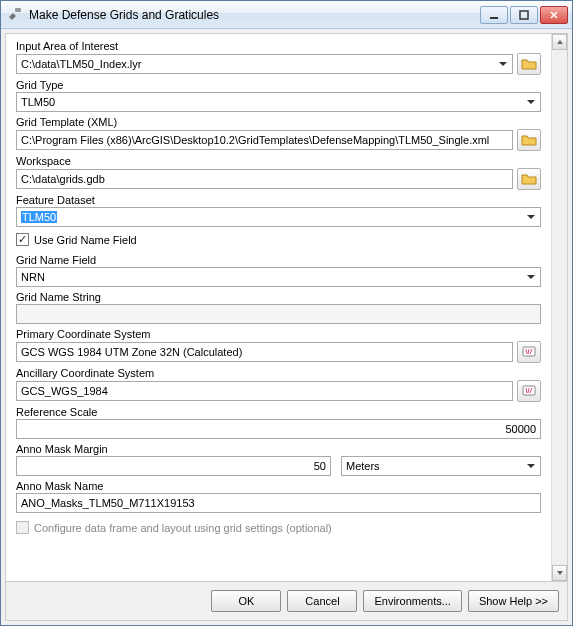 Image resolution: width=573 pixels, height=626 pixels. What do you see at coordinates (278, 277) in the screenshot?
I see `grid-name-field-select: NRN` at bounding box center [278, 277].